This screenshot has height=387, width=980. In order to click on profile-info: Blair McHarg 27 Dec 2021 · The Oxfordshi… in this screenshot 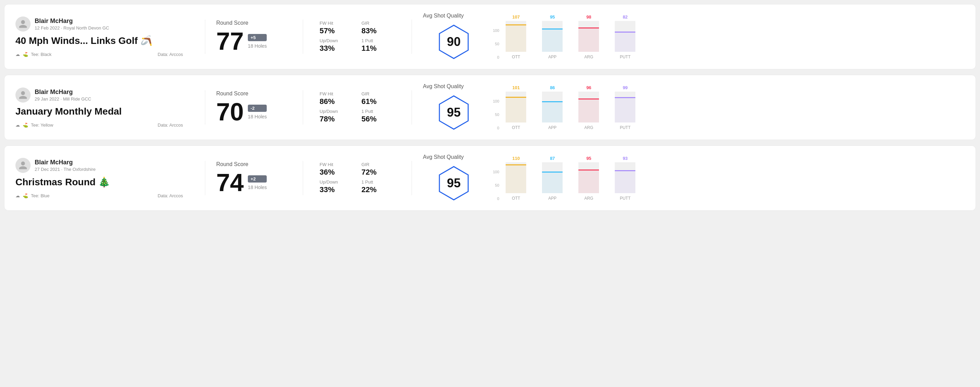, I will do `click(65, 165)`.